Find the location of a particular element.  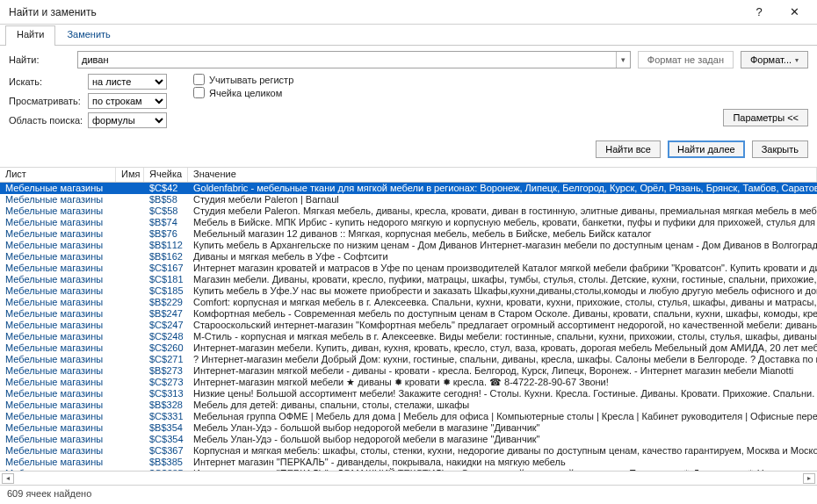

table-row: Мебельные магазины$C$385Интернет магазин… is located at coordinates (408, 469).